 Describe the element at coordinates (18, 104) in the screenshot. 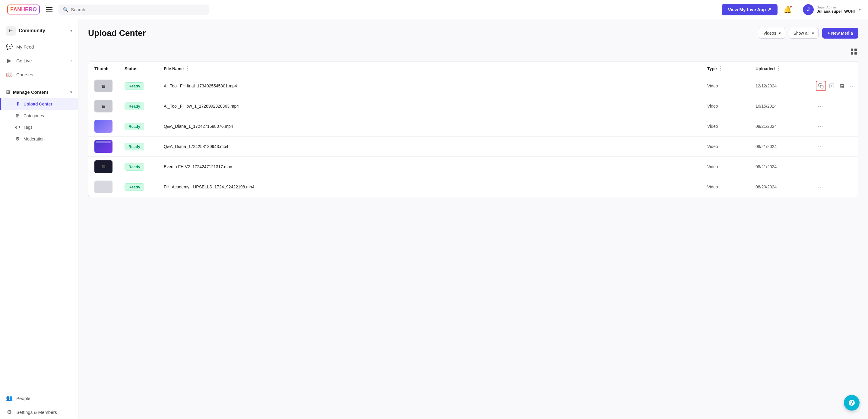

I see `upload-center-icon: ⬆` at that location.